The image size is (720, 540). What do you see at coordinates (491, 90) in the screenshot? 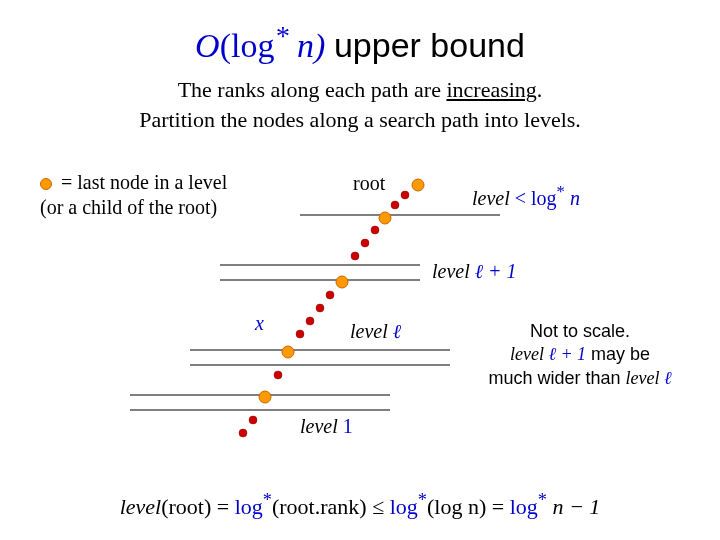
I see `subtitle-l1b: increasing` at bounding box center [491, 90].